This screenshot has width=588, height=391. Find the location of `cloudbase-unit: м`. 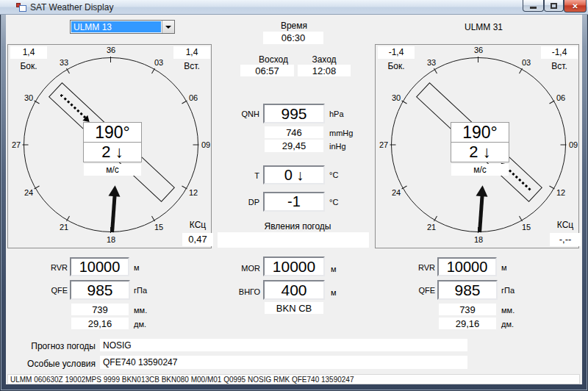

cloudbase-unit: м is located at coordinates (334, 293).